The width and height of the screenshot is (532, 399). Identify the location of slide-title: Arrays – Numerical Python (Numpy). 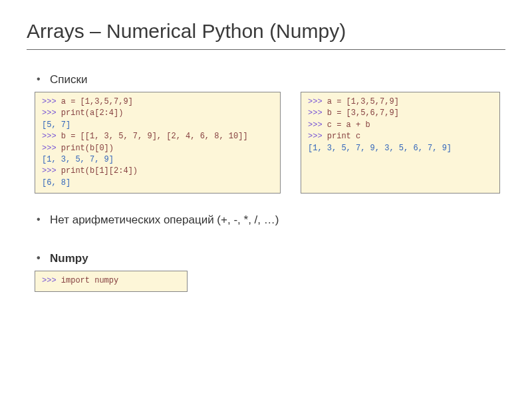
(266, 31).